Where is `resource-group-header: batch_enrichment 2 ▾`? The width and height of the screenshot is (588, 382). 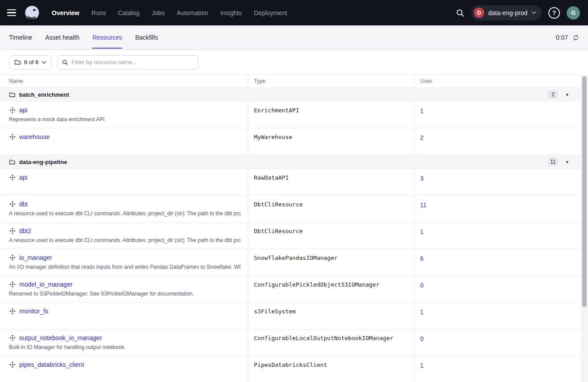 resource-group-header: batch_enrichment 2 ▾ is located at coordinates (290, 94).